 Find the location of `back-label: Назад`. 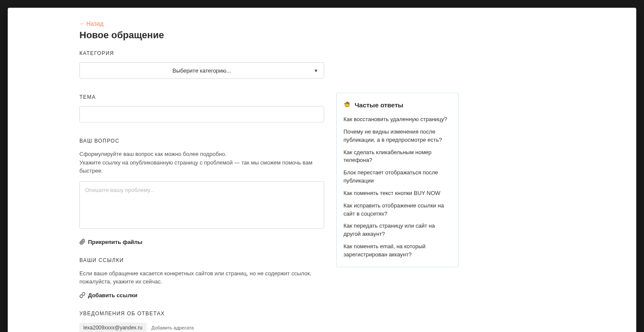

back-label: Назад is located at coordinates (95, 24).